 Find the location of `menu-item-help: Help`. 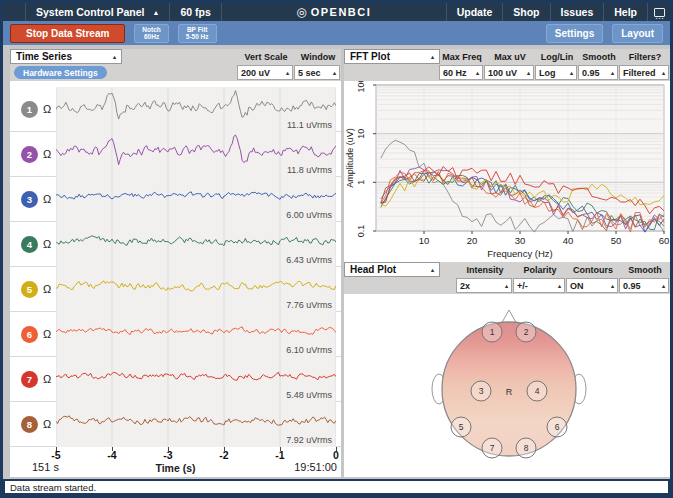

menu-item-help: Help is located at coordinates (626, 12).